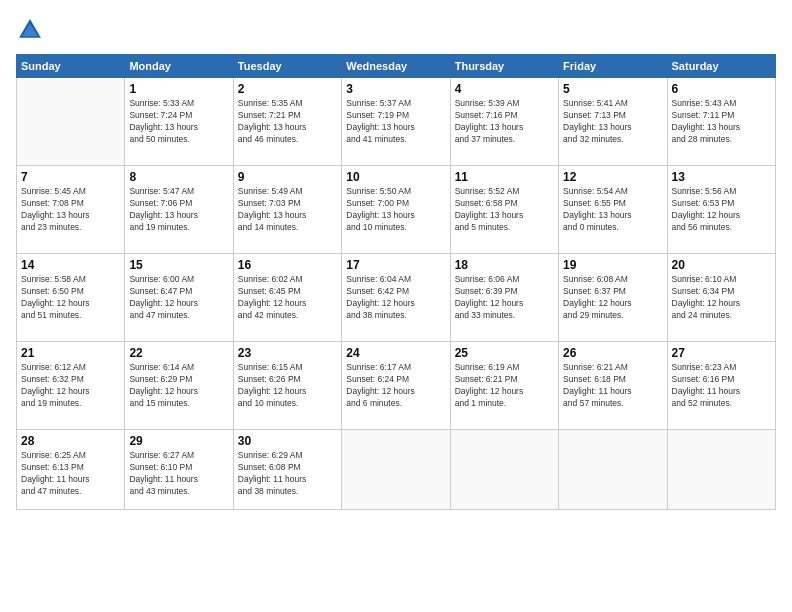  Describe the element at coordinates (504, 298) in the screenshot. I see `cell-content: Sunrise: 6:06 AM Sunset: 6:39 PM Dayligh…` at that location.